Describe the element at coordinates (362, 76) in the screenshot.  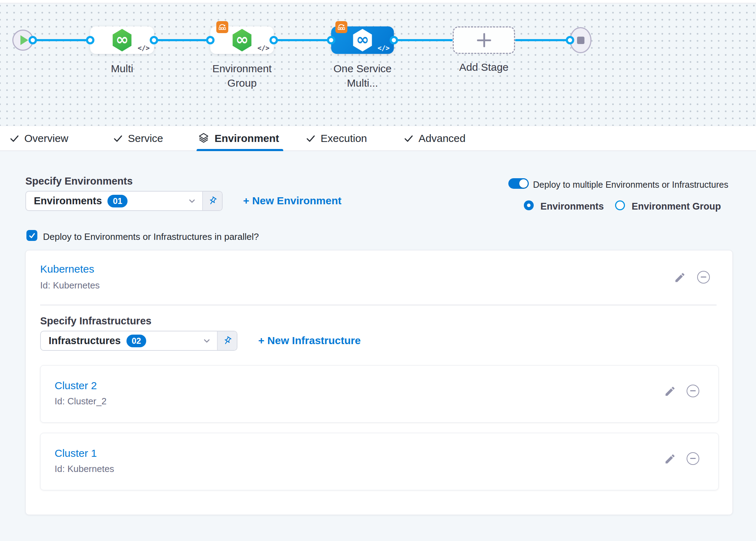
I see `stage-label-one-service-multi: One Service Multi...` at that location.